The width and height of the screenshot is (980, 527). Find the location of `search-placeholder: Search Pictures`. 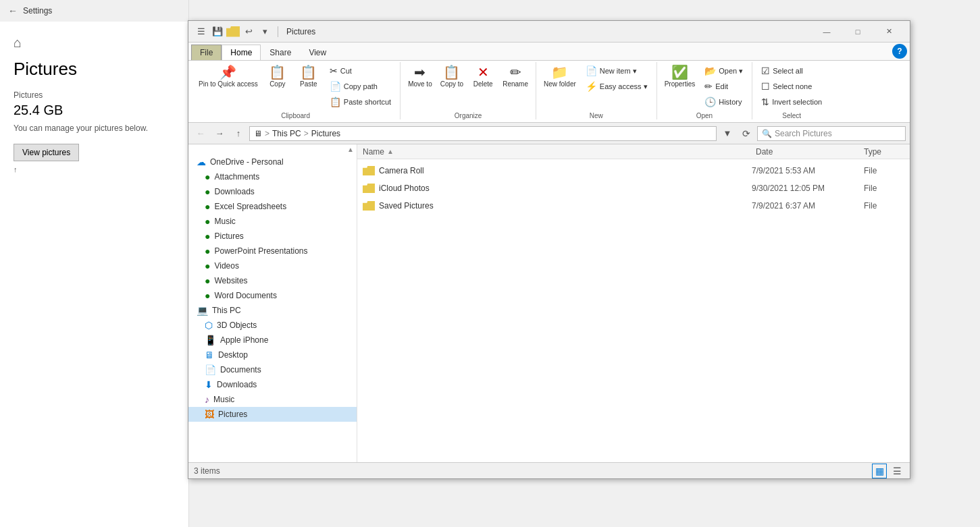

search-placeholder: Search Pictures is located at coordinates (804, 134).